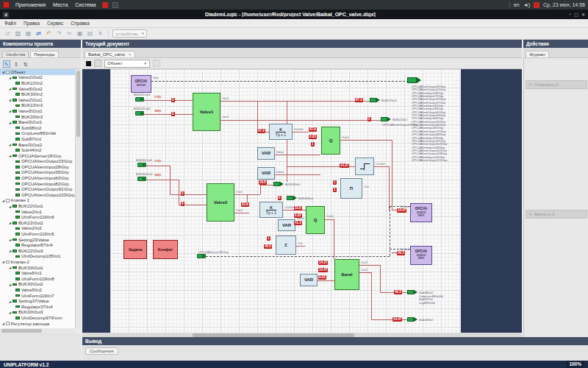  Describe the element at coordinates (88, 63) in the screenshot. I see `stop-icon` at that location.